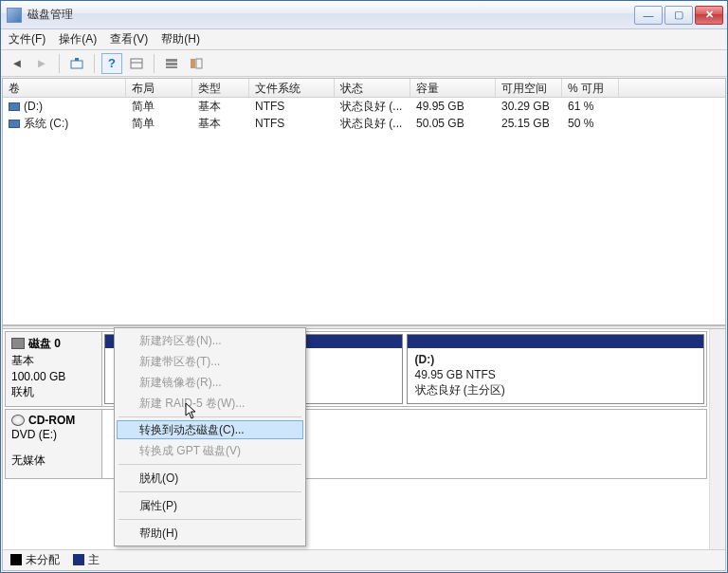  I want to click on menu-offline: 脱机(O), so click(210, 478).